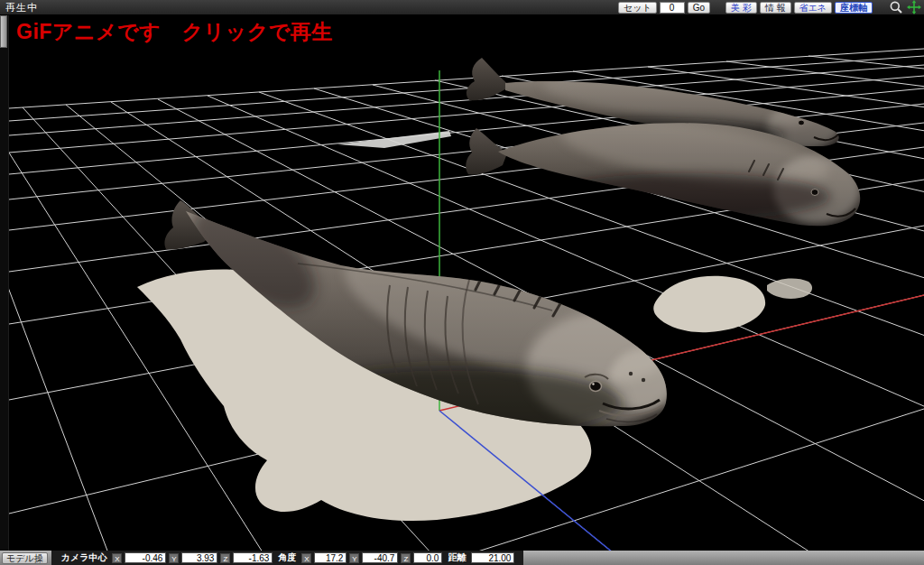  Describe the element at coordinates (462, 7) in the screenshot. I see `top-bar: 再生中 セット Go 美 彩 情 報 省エネ 座標軸` at that location.